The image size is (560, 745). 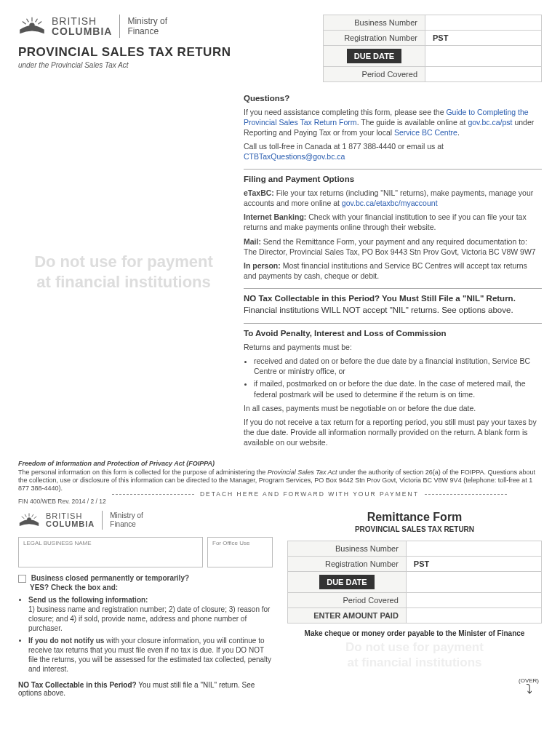 What do you see at coordinates (374, 56) in the screenshot?
I see `due-date-badge: DUE DATE` at bounding box center [374, 56].